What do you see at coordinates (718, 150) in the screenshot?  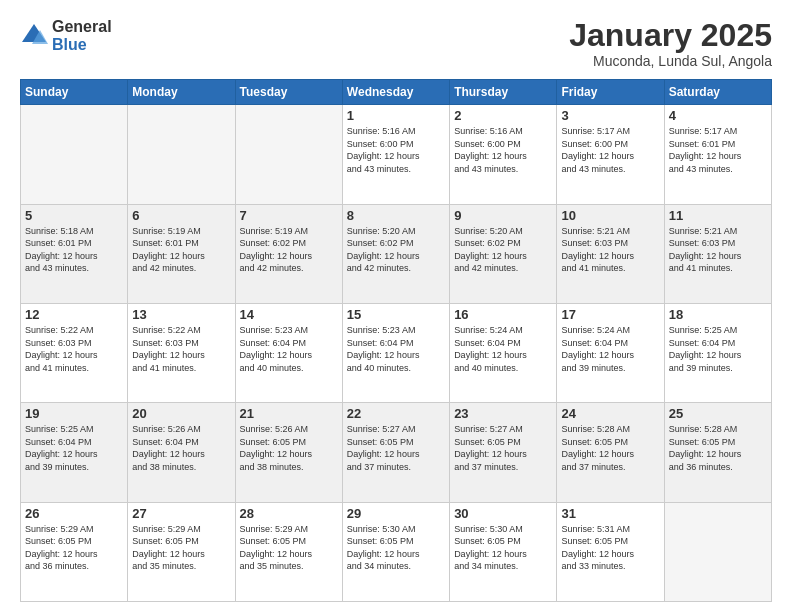 I see `day-info: Sunrise: 5:17 AM Sunset: 6:01 PM Dayligh…` at bounding box center [718, 150].